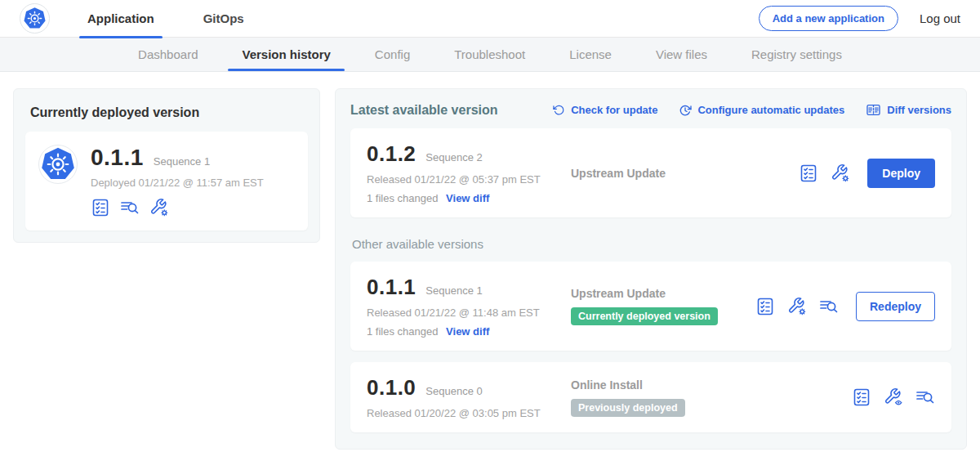 The height and width of the screenshot is (461, 980). I want to click on deployed-card-body: 0.1.1 Sequence 1 Deployed 01/21/22 @ 11:…, so click(177, 181).